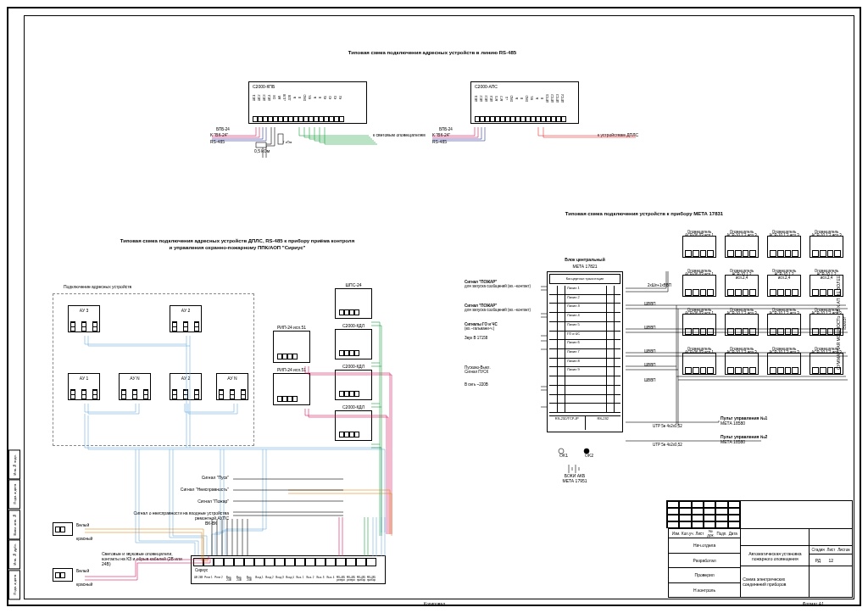 This screenshot has width=868, height=613. What do you see at coordinates (14, 524) in the screenshot?
I see `binder-column: Инв.№ подл. Подп. и дата Взам. инв. № Ин…` at bounding box center [14, 524].